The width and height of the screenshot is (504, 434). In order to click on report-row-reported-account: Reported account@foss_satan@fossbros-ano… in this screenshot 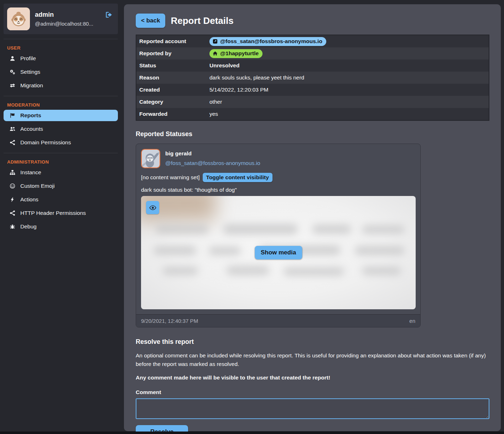, I will do `click(313, 41)`.